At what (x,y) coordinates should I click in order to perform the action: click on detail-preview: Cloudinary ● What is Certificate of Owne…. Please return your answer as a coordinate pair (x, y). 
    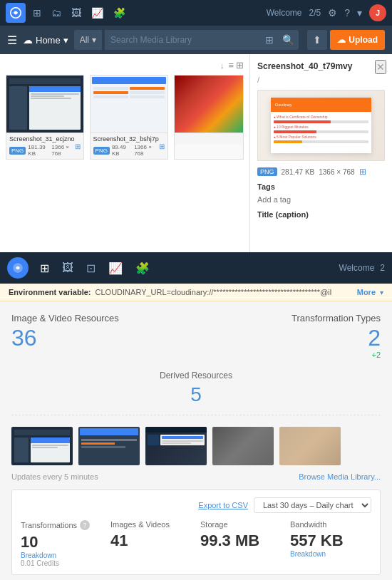
    Looking at the image, I should click on (321, 125).